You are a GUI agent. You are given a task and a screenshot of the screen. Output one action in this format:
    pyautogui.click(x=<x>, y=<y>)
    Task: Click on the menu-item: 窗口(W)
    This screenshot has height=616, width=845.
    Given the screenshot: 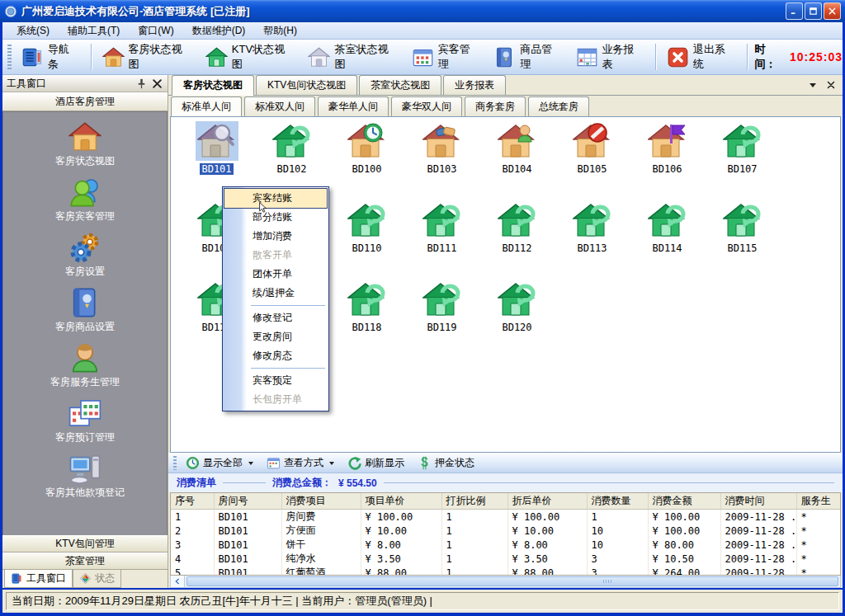 What is the action you would take?
    pyautogui.click(x=155, y=31)
    